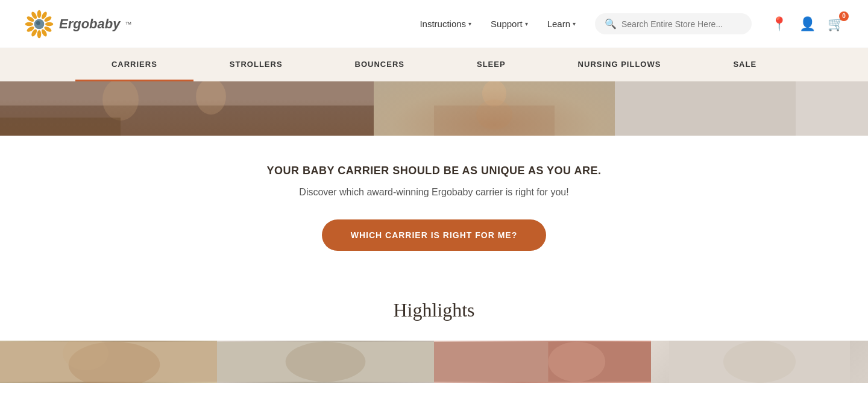 Image resolution: width=868 pixels, height=416 pixels. Describe the element at coordinates (128, 24) in the screenshot. I see `logo-trademark: ™` at that location.